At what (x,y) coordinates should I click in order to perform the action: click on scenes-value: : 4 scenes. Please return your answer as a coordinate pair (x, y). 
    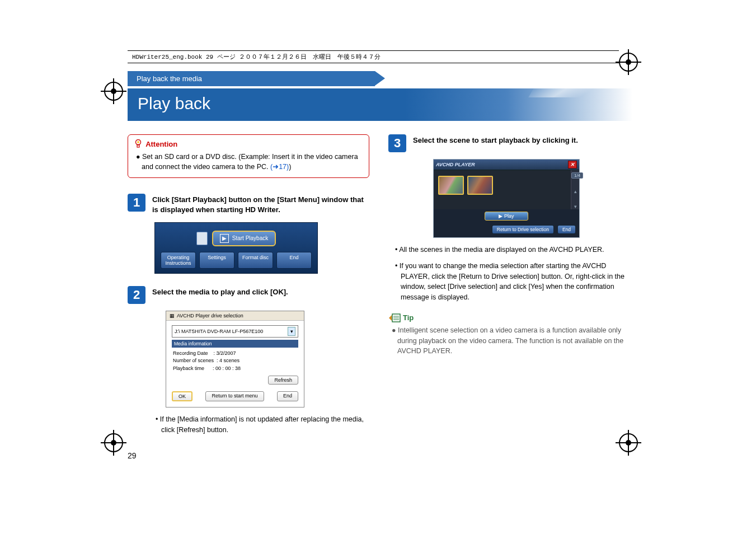
    Looking at the image, I should click on (228, 360).